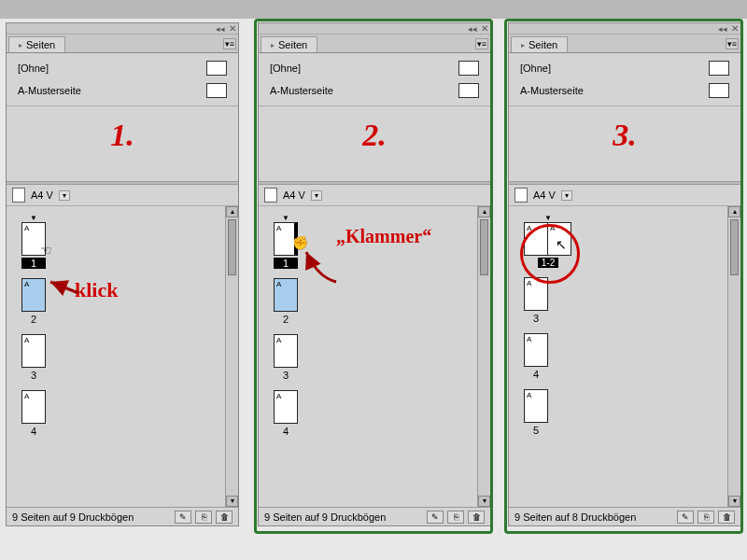 The image size is (747, 560). Describe the element at coordinates (375, 245) in the screenshot. I see `page-thumbnail: A ✊ 1` at that location.